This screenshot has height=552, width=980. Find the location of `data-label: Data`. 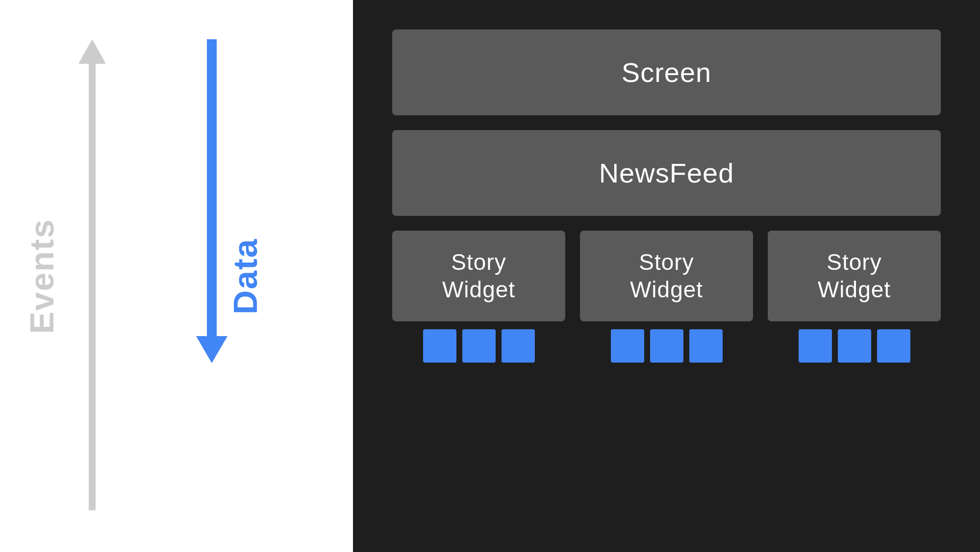

data-label: Data is located at coordinates (245, 276).